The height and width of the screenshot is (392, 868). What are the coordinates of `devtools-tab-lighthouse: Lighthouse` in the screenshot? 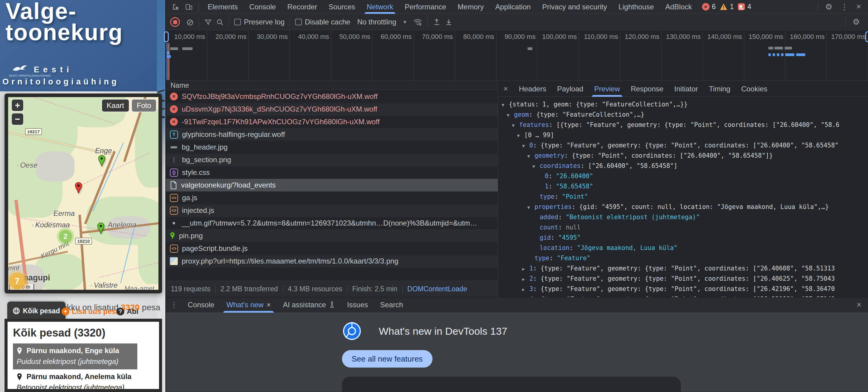 It's located at (636, 7).